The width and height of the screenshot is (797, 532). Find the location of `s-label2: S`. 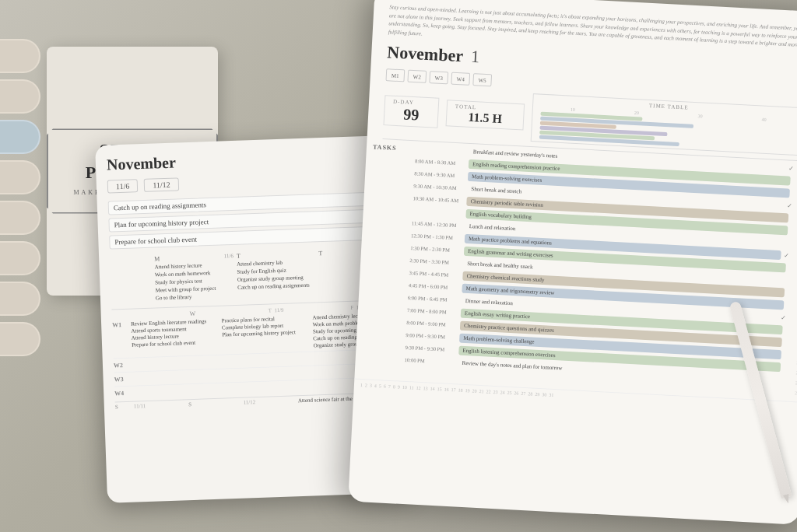

s-label2: S is located at coordinates (215, 404).